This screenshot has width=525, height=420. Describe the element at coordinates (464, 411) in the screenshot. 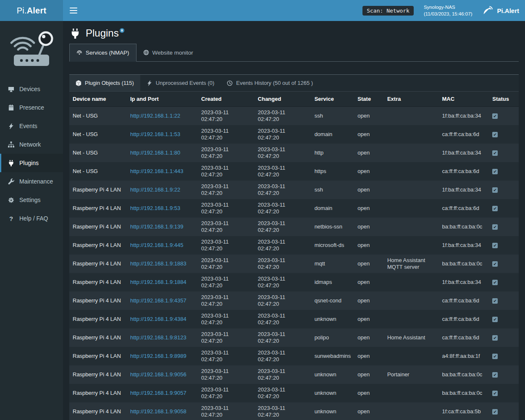

I see `cell-mac: 1f:ca:ff:ca:ba:5b` at that location.